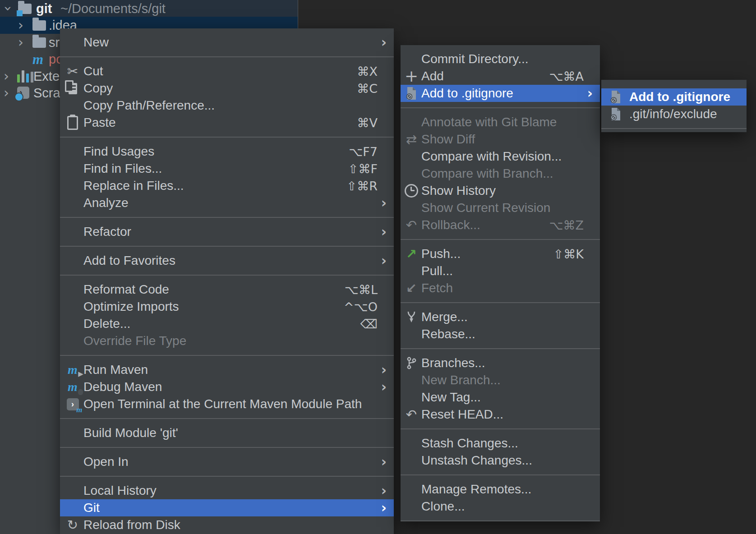 Image resolution: width=756 pixels, height=534 pixels. What do you see at coordinates (500, 414) in the screenshot?
I see `menu-item-reset-head: ↶Reset HEAD...` at bounding box center [500, 414].